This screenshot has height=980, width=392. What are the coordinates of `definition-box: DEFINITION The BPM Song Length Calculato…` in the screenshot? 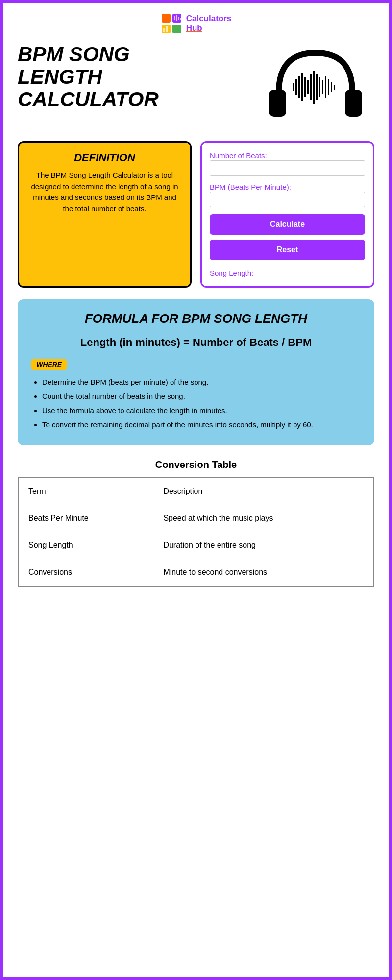 It's located at (105, 215).